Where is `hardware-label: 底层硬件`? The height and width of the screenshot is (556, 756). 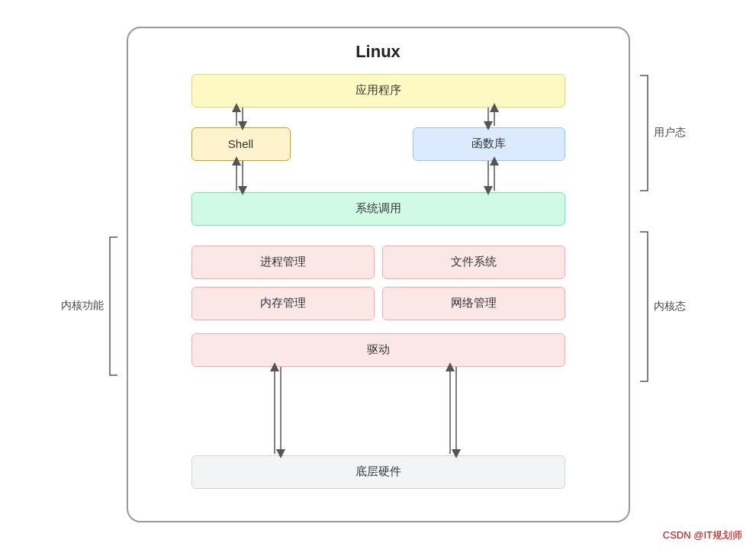
hardware-label: 底层硬件 is located at coordinates (378, 471).